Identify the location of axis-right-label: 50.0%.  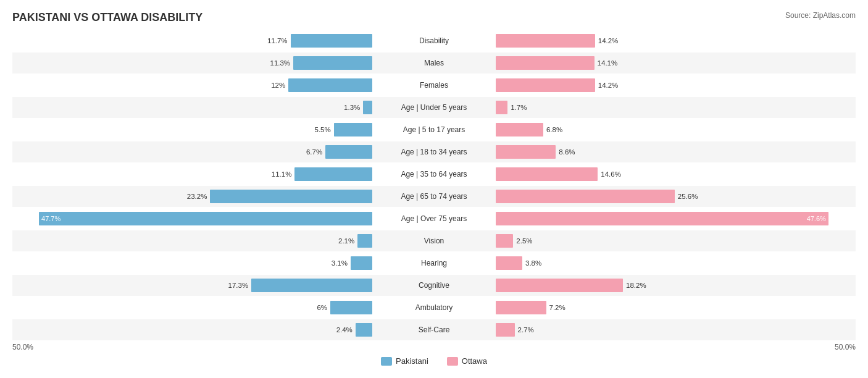
(845, 347).